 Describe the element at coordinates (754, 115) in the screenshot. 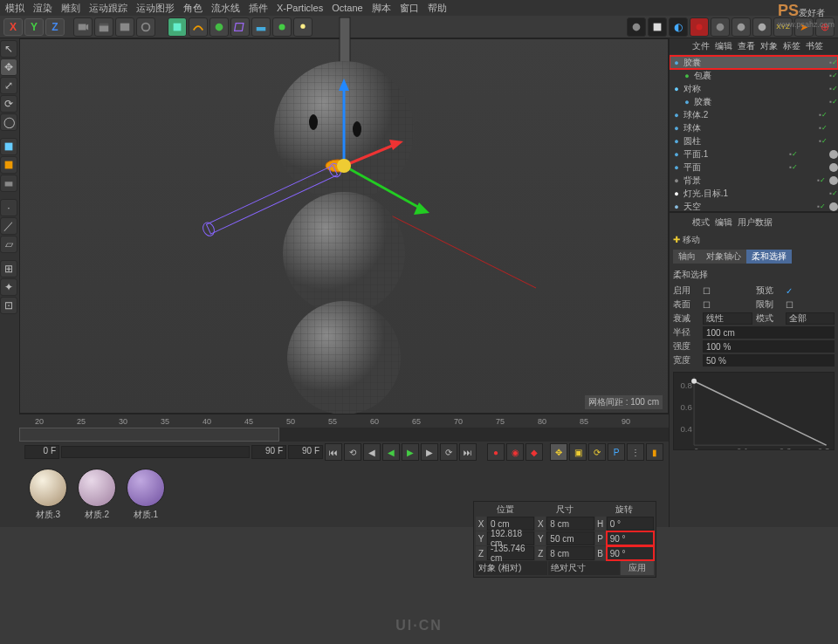

I see `tree-row: ●球体.2▪✓` at that location.